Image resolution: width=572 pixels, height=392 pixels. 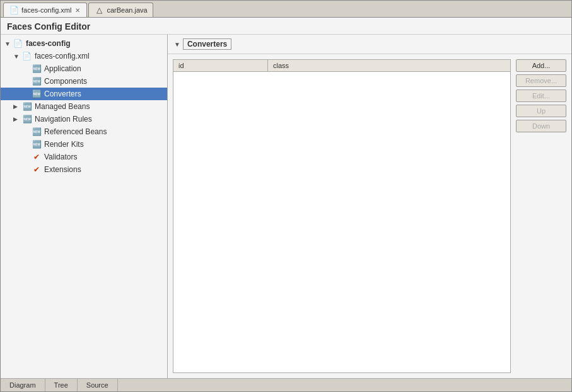 I want to click on val-icon: ✔, so click(x=37, y=157).